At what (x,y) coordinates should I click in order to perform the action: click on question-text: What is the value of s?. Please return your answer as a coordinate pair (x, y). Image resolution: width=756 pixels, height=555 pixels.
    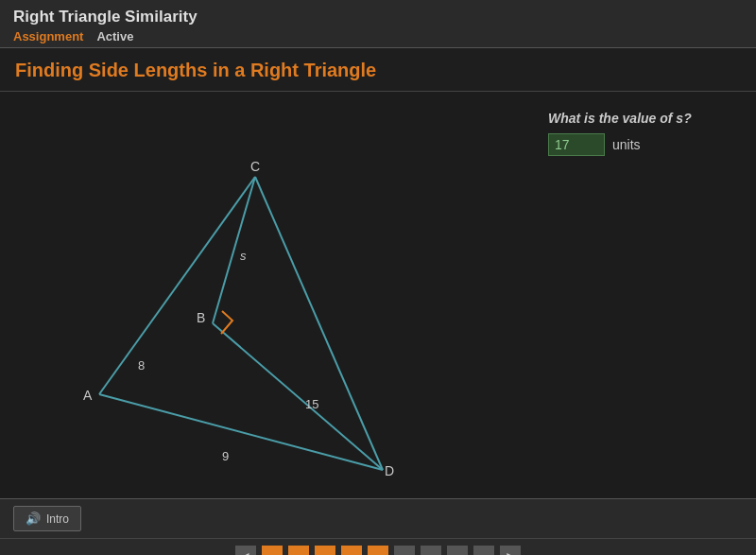
    Looking at the image, I should click on (620, 118).